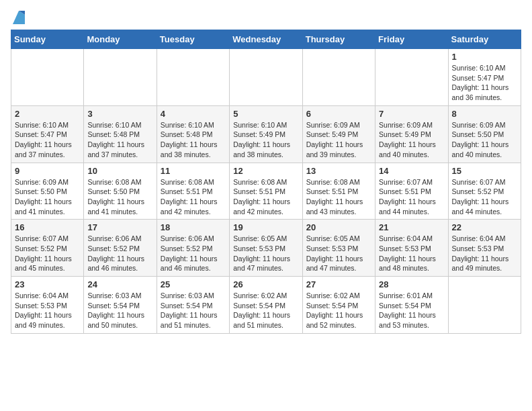  What do you see at coordinates (266, 40) in the screenshot?
I see `calendar-header-row: SundayMondayTuesdayWednesdayThursdayFrid…` at bounding box center [266, 40].